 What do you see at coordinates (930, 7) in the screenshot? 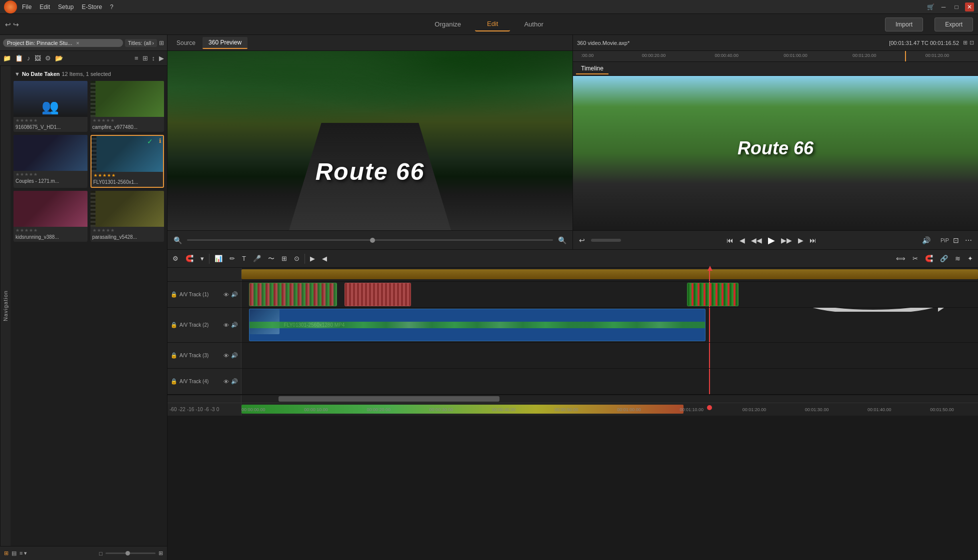
I see `cart-icon: 🛒` at bounding box center [930, 7].